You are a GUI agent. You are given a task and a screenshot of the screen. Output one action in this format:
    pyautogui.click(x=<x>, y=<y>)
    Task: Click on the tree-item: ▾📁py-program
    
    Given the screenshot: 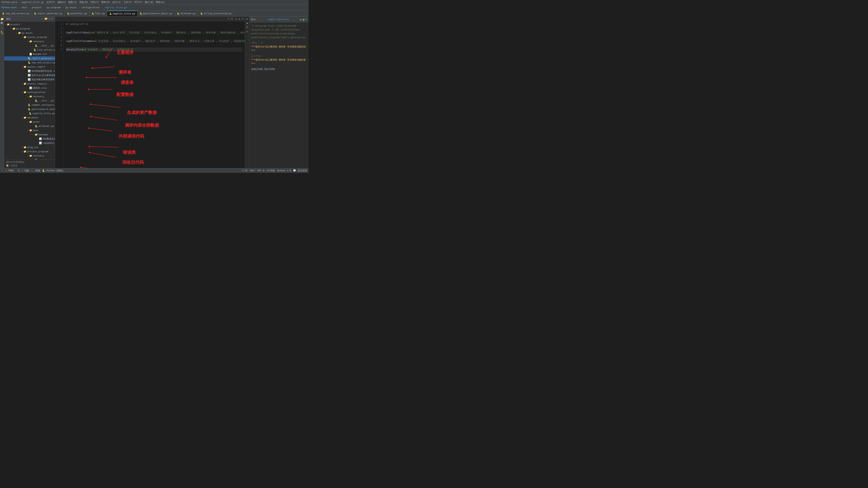 What is the action you would take?
    pyautogui.click(x=30, y=29)
    